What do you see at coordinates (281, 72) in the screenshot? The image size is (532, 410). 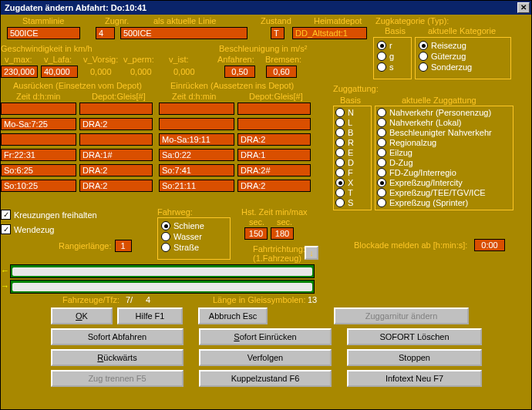 I see `bremsen-input: 0,60` at bounding box center [281, 72].